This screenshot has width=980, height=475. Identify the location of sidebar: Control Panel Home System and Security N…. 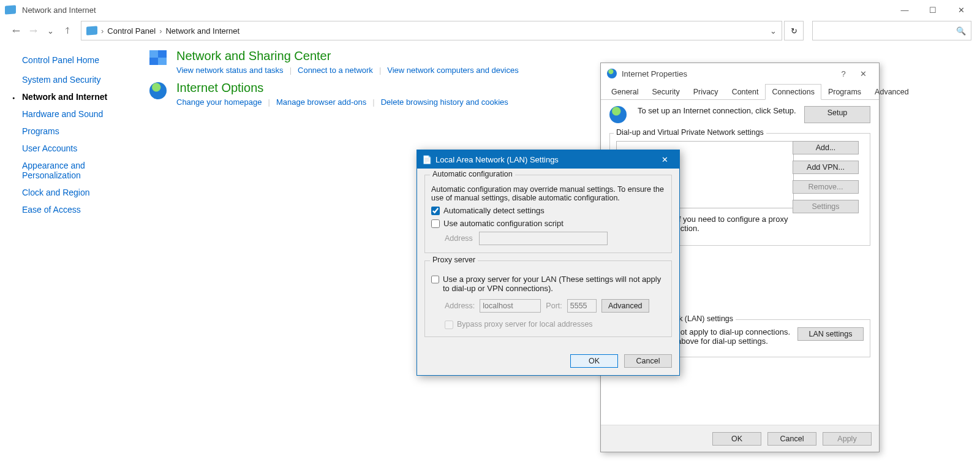
(79, 133).